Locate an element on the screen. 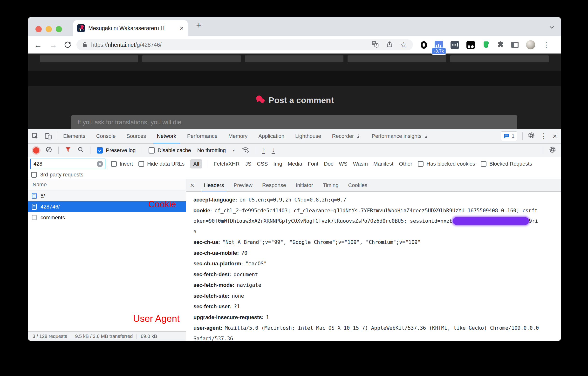 Image resolution: width=588 pixels, height=376 pixels. blocked-requests-checkbox: Blocked Requests is located at coordinates (506, 164).